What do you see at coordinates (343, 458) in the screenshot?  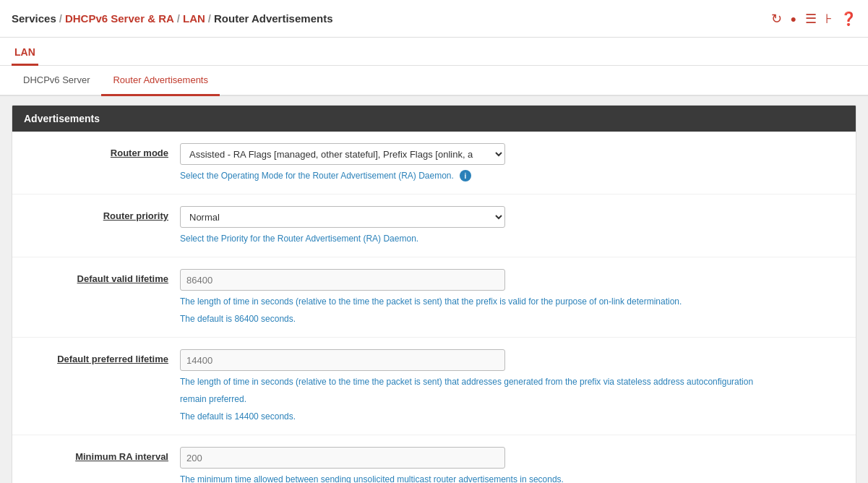 I see `minimum-ra-interval-input` at bounding box center [343, 458].